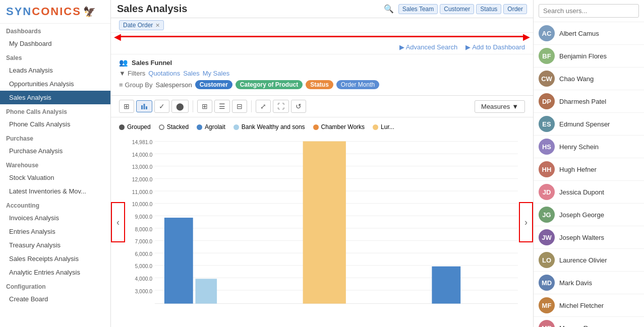  What do you see at coordinates (216, 74) in the screenshot?
I see `filter-my-sales: My Sales` at bounding box center [216, 74].